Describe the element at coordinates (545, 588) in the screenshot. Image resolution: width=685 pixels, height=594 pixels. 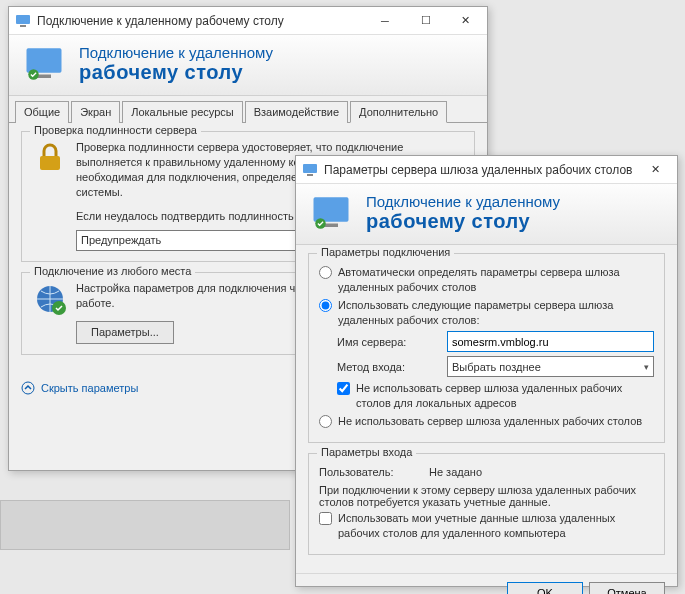
I see `ok-button: OK` at that location.